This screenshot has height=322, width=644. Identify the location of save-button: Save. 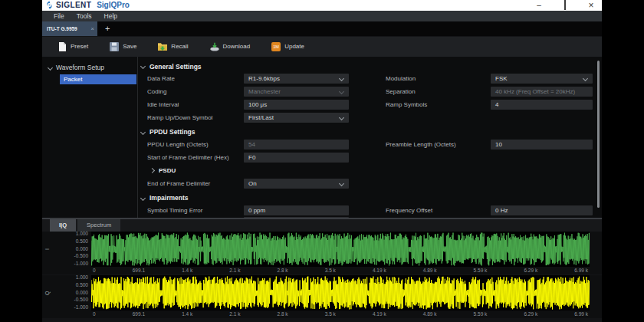
(123, 47).